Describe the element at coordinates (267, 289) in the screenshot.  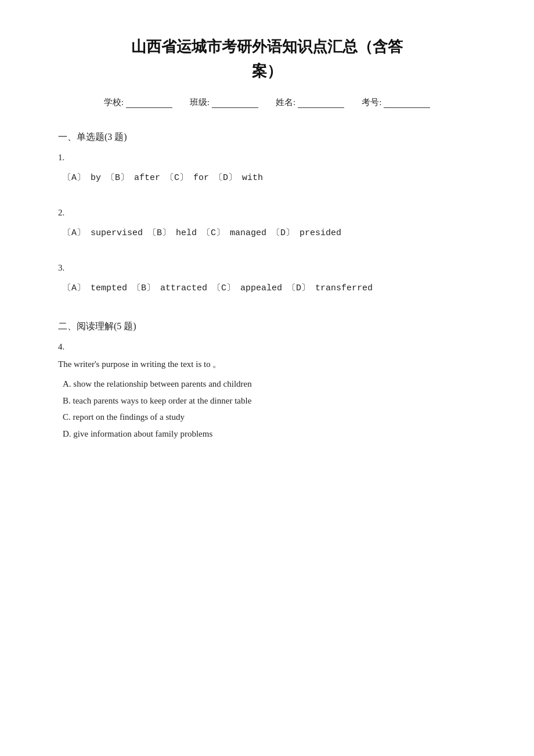
I see `question-3-options: 〔A〕 tempted 〔B〕 attracted 〔C〕 appealed 〔…` at that location.